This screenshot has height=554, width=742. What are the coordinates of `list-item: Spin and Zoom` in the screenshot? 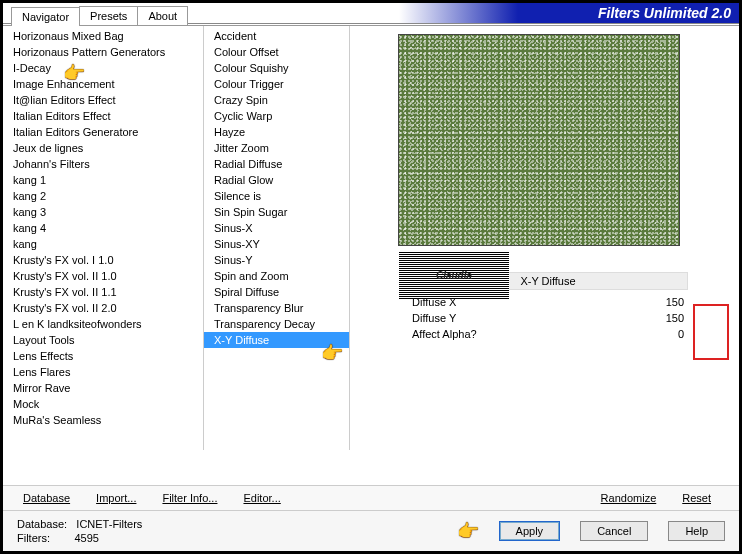 It's located at (276, 276).